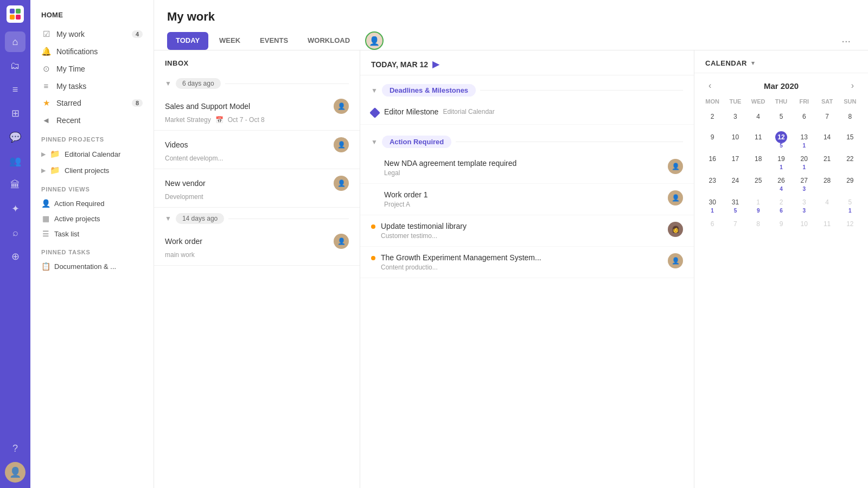  Describe the element at coordinates (15, 113) in the screenshot. I see `grid-icon: ⊞` at that location.